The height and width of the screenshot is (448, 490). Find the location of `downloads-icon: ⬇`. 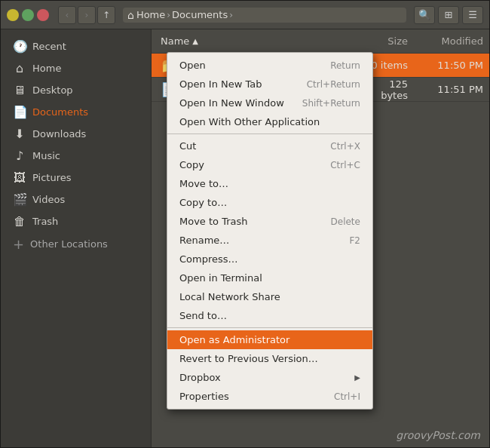

downloads-icon: ⬇ is located at coordinates (20, 134).